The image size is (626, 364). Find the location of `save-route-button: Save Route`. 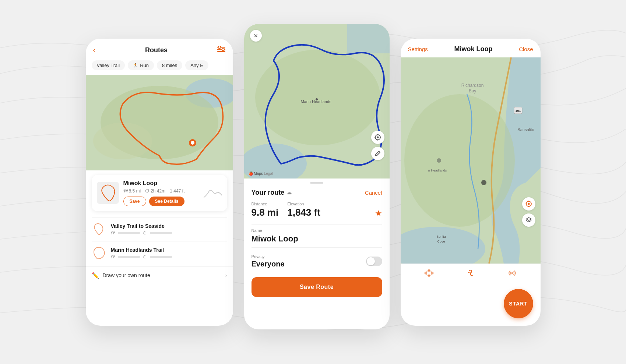

save-route-button: Save Route is located at coordinates (317, 287).